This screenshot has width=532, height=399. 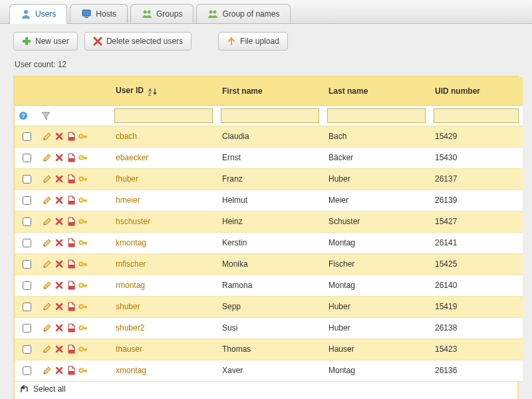 I want to click on user-id-link: shuber2, so click(x=130, y=328).